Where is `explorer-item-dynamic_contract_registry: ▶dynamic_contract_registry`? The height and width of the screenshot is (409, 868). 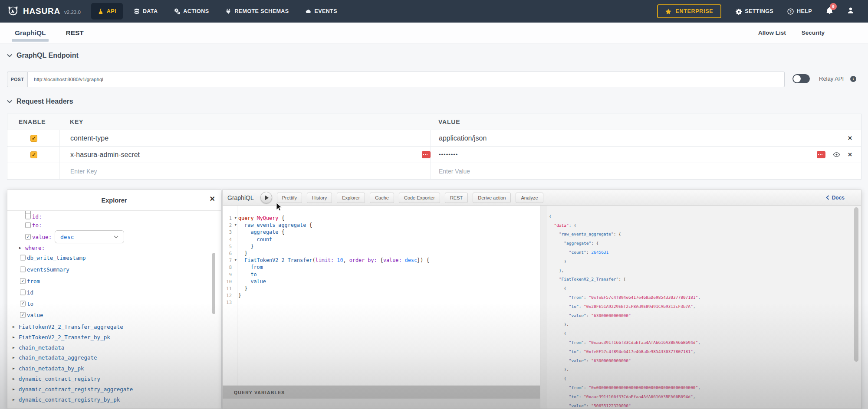
explorer-item-dynamic_contract_registry: ▶dynamic_contract_registry is located at coordinates (114, 379).